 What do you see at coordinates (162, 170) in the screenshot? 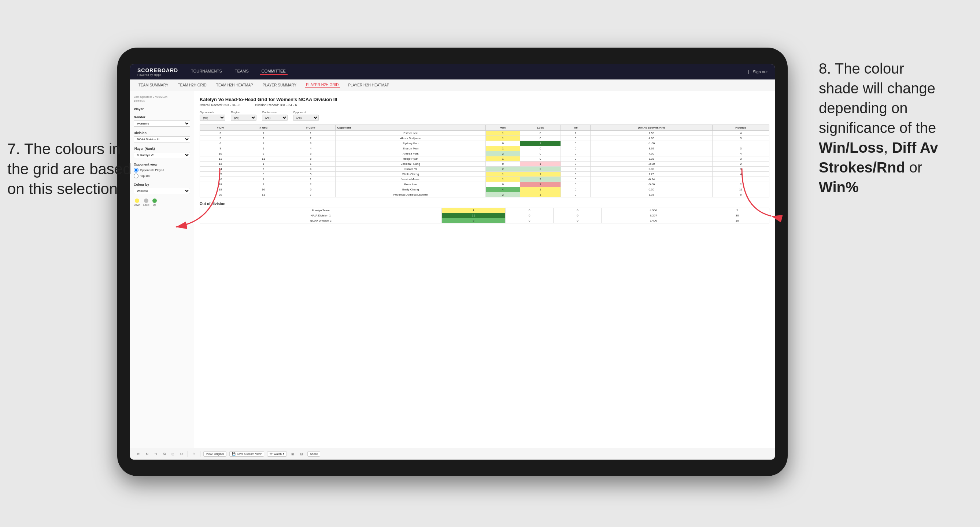
I see `opponent-view-section: Opponent view Opponents Played Top 100` at bounding box center [162, 170].